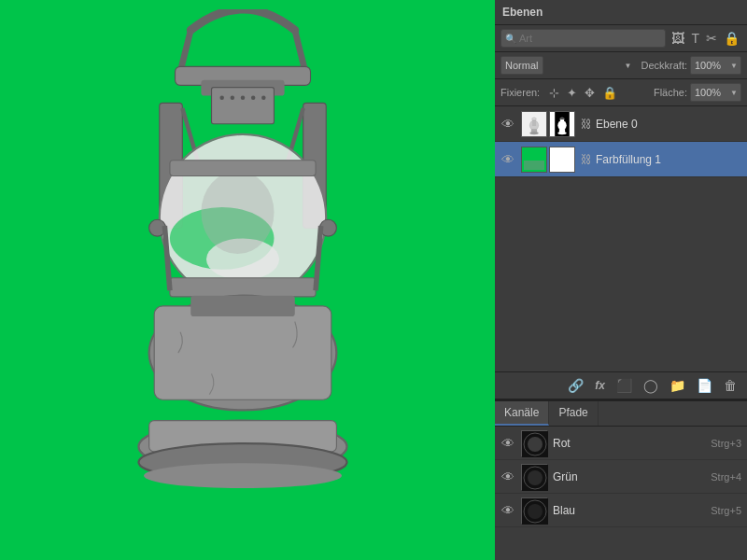  I want to click on channel-visibility-gruen: 👁, so click(508, 477).